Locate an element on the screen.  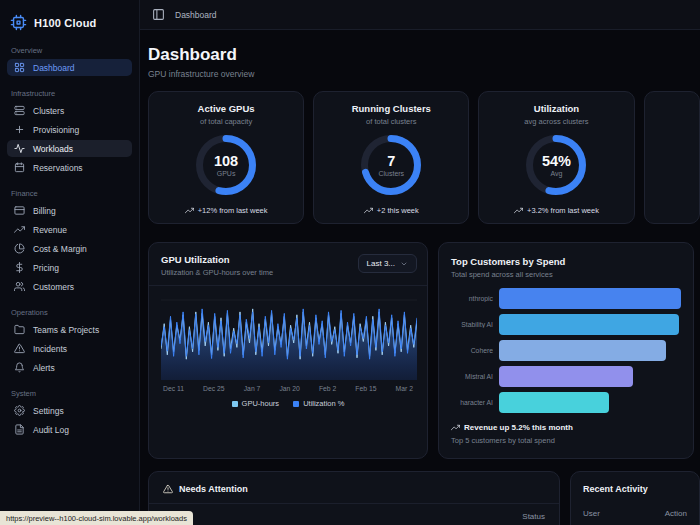
x-tick: Jan 7 is located at coordinates (252, 388).